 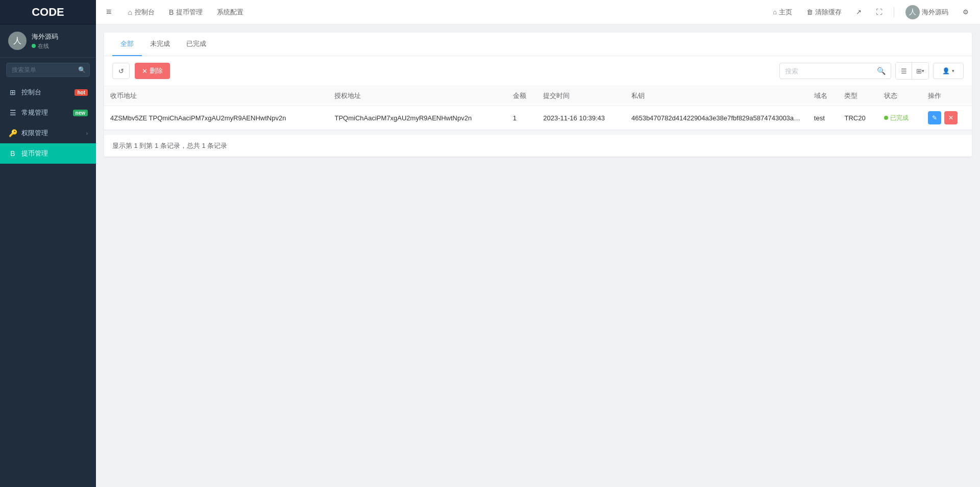 I want to click on delete-row-button: ✕, so click(x=951, y=118).